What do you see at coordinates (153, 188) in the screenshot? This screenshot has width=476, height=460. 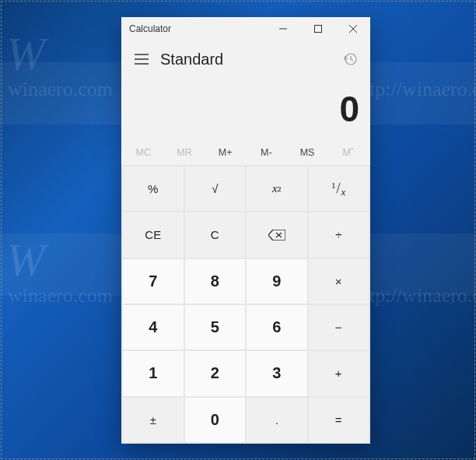 I see `percent-button: %` at bounding box center [153, 188].